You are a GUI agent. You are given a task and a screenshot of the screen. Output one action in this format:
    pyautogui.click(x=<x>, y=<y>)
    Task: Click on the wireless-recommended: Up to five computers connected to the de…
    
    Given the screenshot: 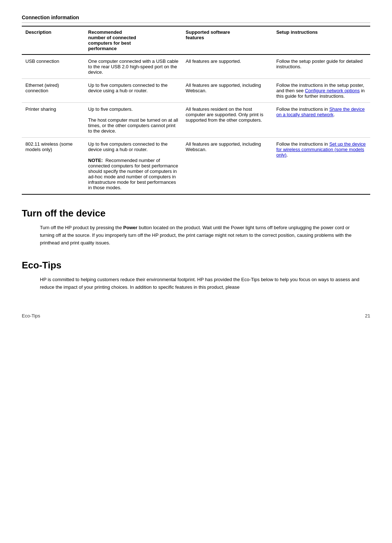 What is the action you would take?
    pyautogui.click(x=134, y=166)
    